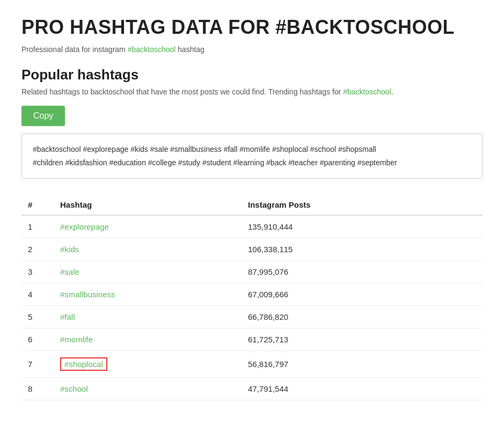 The height and width of the screenshot is (425, 504). Describe the element at coordinates (38, 364) in the screenshot. I see `cell-num: 7` at that location.